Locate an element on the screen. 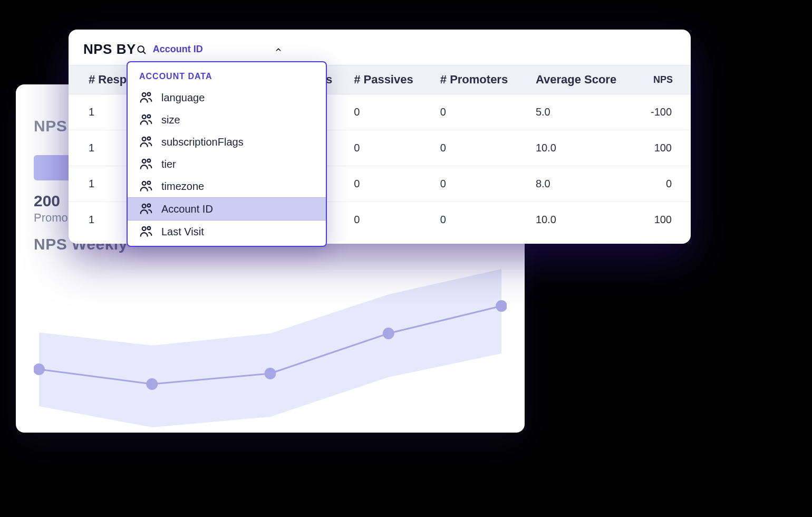  col-passives: # Passives is located at coordinates (388, 80).